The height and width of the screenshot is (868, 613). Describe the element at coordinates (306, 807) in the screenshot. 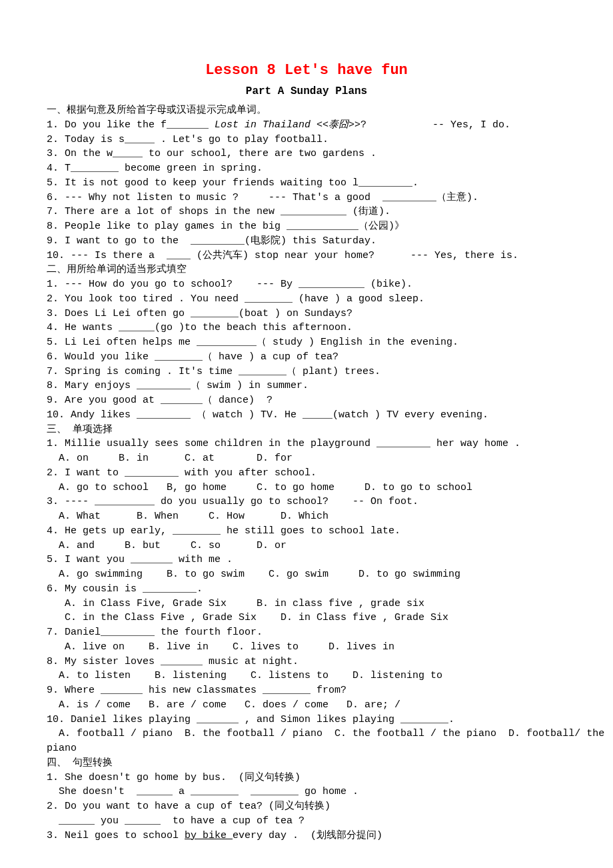

I see `s4-q2: 2. Do you want to have a cup of tea? (同义…` at that location.